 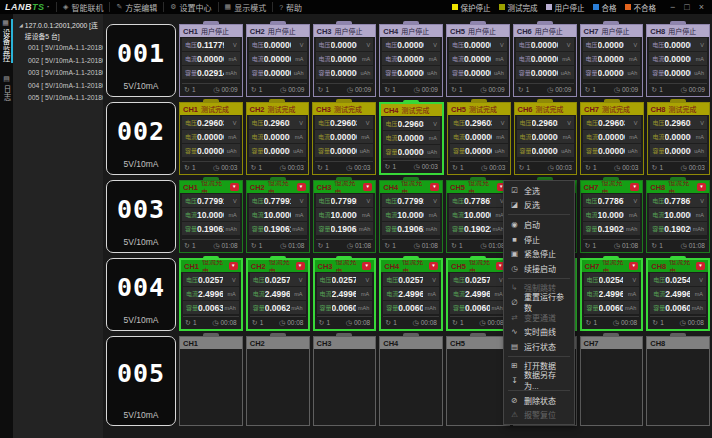 What do you see at coordinates (545, 60) in the screenshot?
I see `channel-card-001-CH6: CH6用户停止电压0.00000V电流0.00000mA容量0.00000uAh…` at bounding box center [545, 60].